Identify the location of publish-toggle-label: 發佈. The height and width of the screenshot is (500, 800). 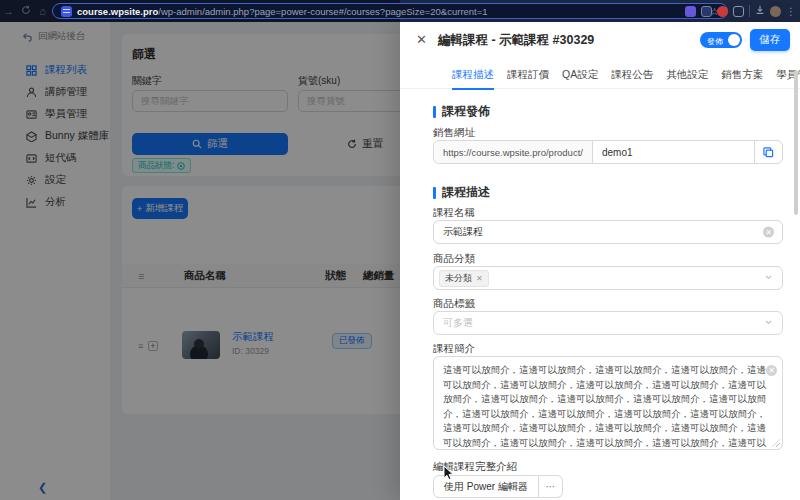
(715, 42).